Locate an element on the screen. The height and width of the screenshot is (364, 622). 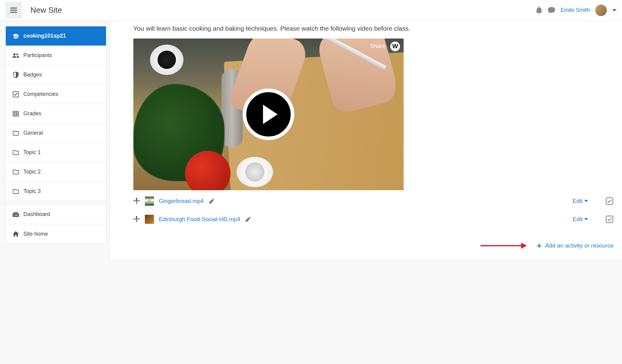
sidebar-item-label: Topic 2 is located at coordinates (32, 172).